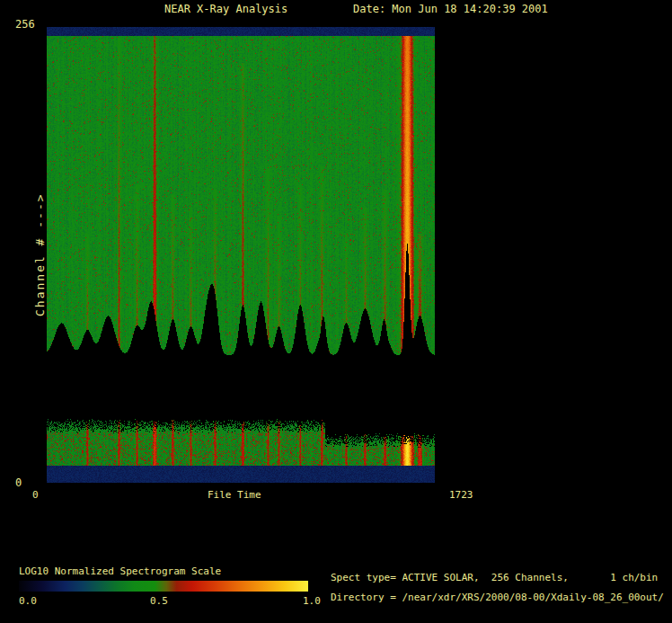 The image size is (672, 623). What do you see at coordinates (36, 494) in the screenshot?
I see `x-axis-min-label: 0` at bounding box center [36, 494].